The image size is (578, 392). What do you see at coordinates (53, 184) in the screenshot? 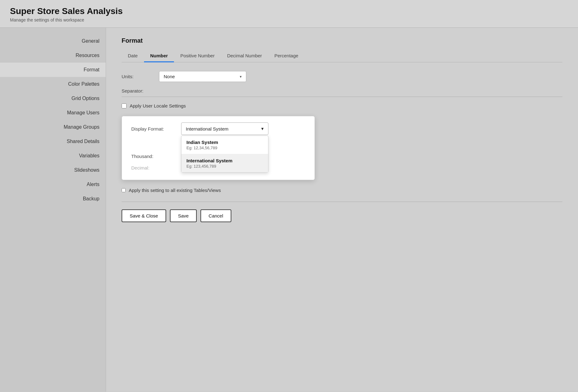
I see `sidebar-item-alerts: Alerts` at bounding box center [53, 184].